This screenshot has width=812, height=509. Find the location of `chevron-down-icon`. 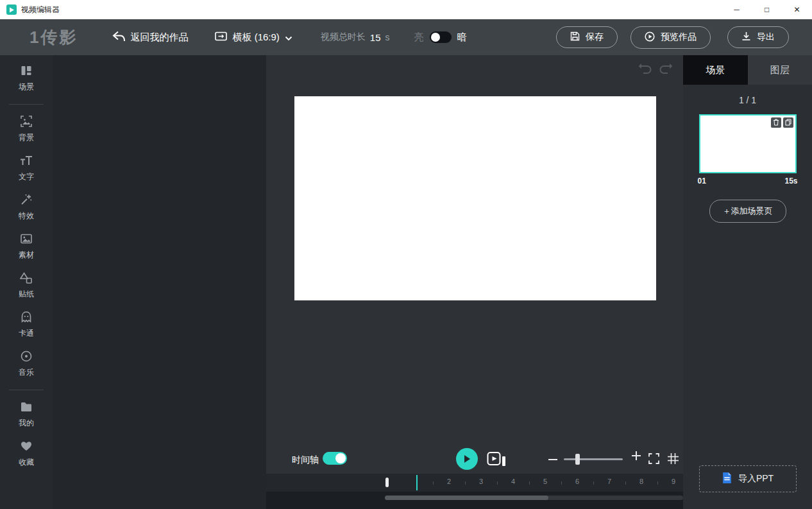

chevron-down-icon is located at coordinates (289, 37).